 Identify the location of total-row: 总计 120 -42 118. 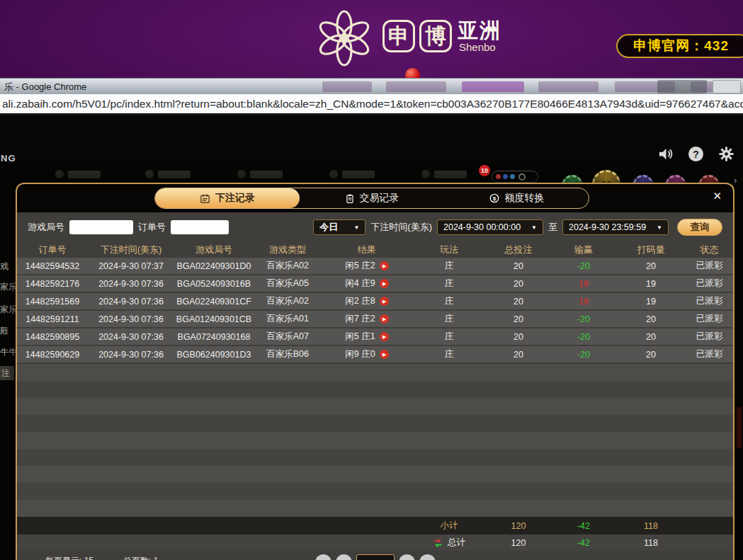
(375, 542).